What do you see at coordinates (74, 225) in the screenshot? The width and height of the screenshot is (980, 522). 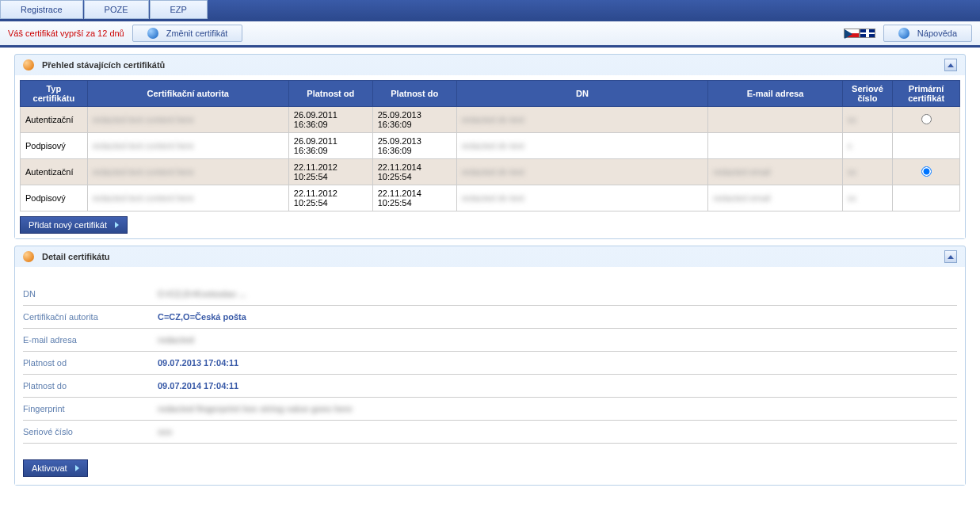 I see `add-cert-button: Přidat nový certifikát` at bounding box center [74, 225].